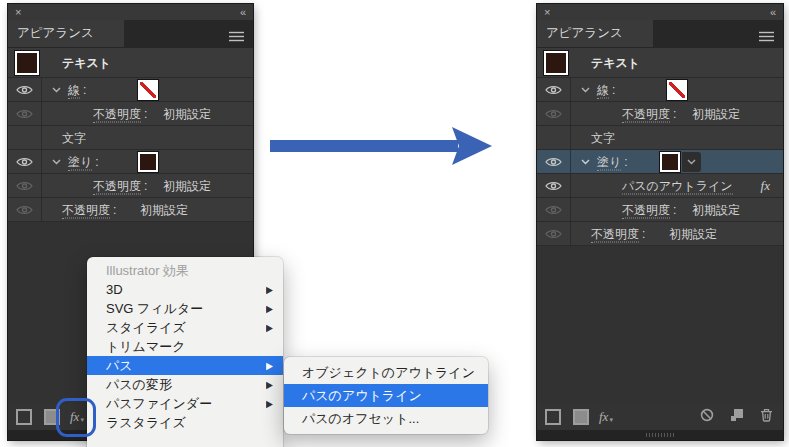 The width and height of the screenshot is (789, 447). Describe the element at coordinates (707, 417) in the screenshot. I see `clear-appearance-icon` at that location.